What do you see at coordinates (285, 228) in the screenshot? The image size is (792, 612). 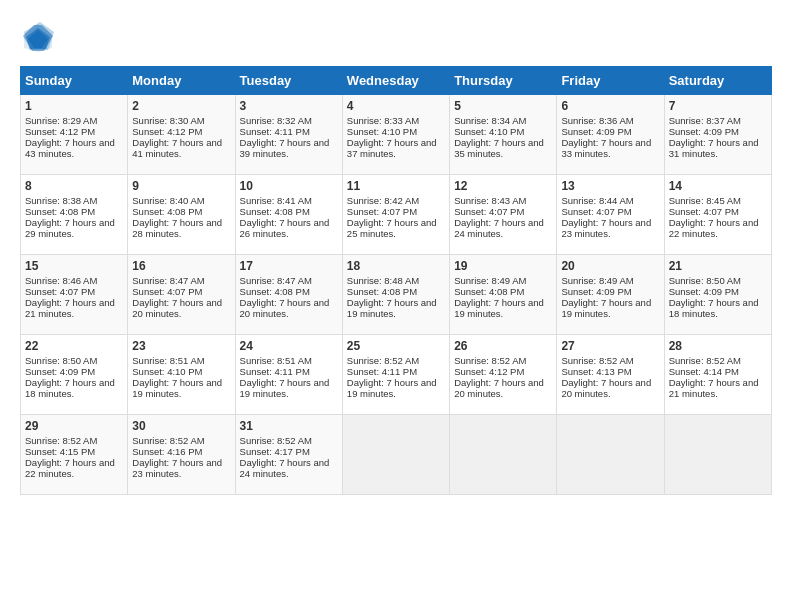 I see `daylight: Daylight: 7 hours and 26 minutes.` at bounding box center [285, 228].